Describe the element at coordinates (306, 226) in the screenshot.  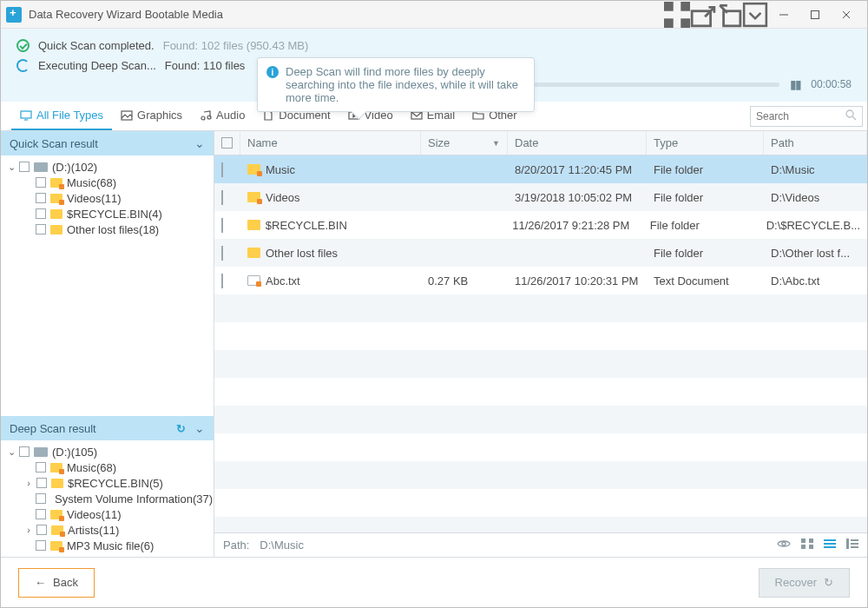
I see `file-name: $RECYCLE.BIN` at that location.